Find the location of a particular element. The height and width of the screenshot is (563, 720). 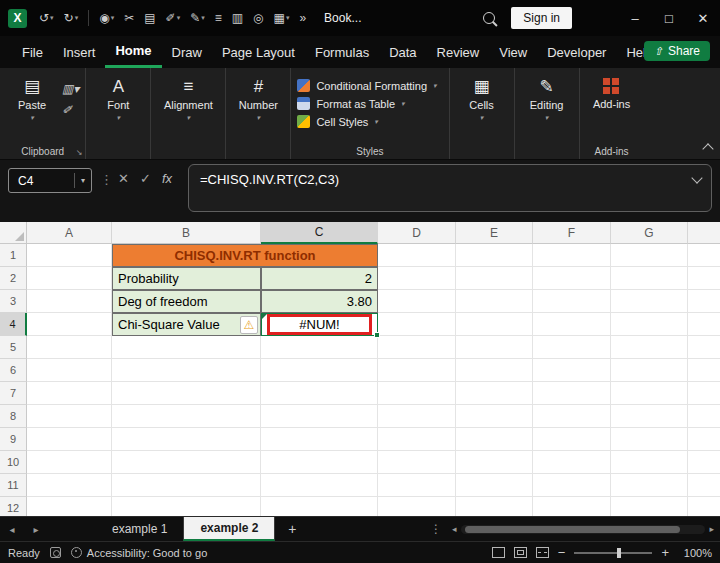

column-header-a: A is located at coordinates (70, 233).